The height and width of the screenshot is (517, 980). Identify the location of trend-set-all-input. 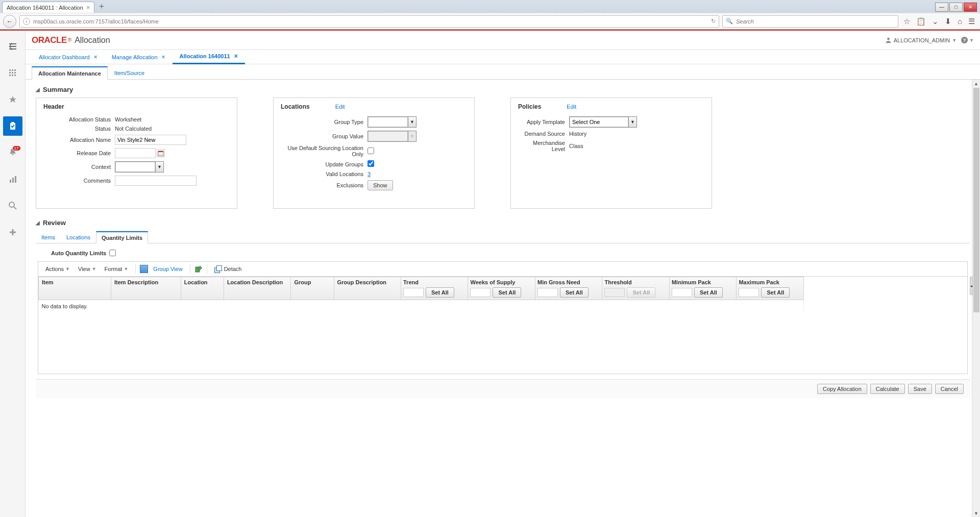
(413, 292).